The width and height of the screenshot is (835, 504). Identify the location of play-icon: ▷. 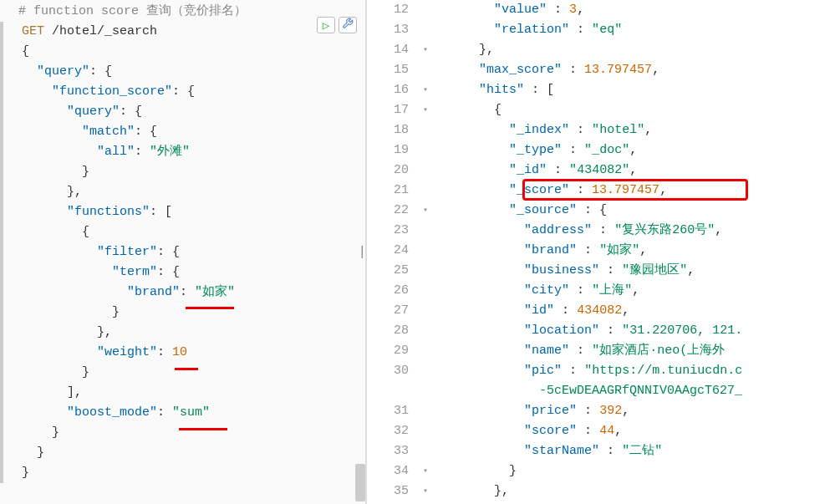
(326, 25).